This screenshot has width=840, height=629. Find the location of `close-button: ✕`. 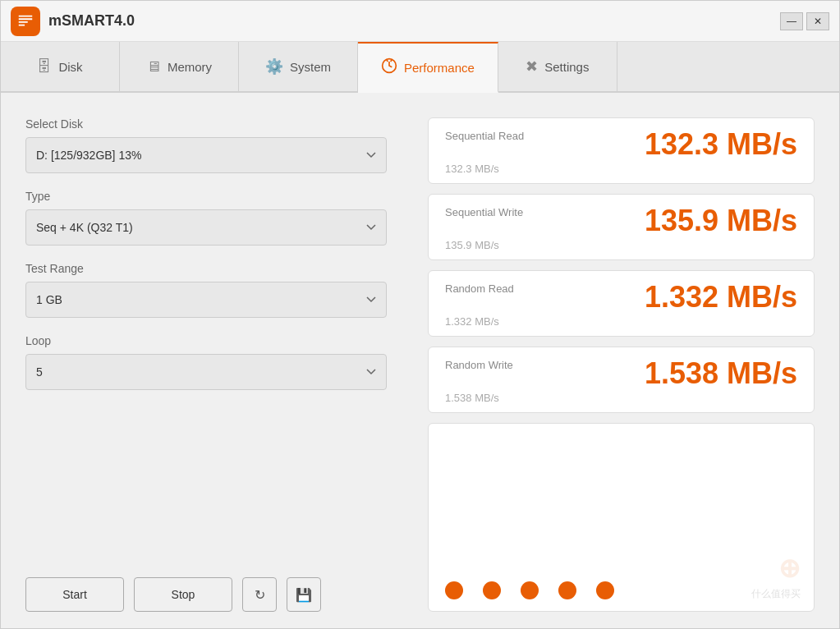

close-button: ✕ is located at coordinates (818, 21).